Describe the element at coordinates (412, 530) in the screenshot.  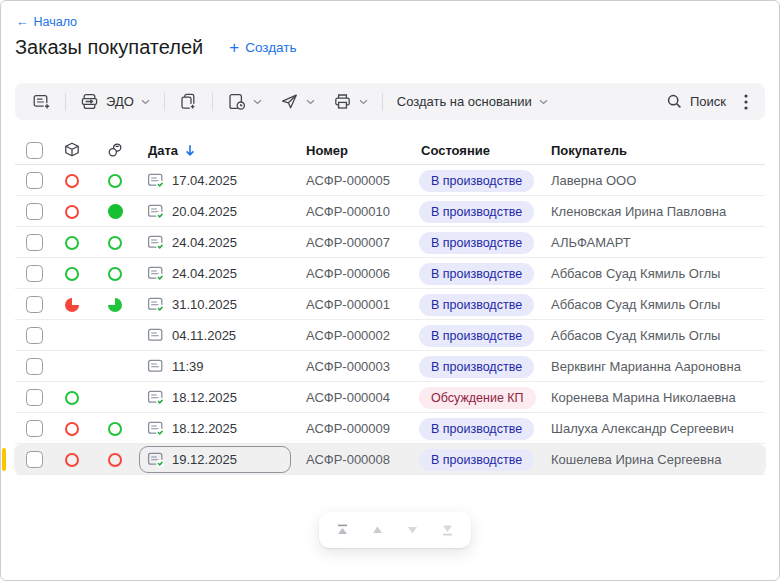
I see `go-next-icon` at that location.